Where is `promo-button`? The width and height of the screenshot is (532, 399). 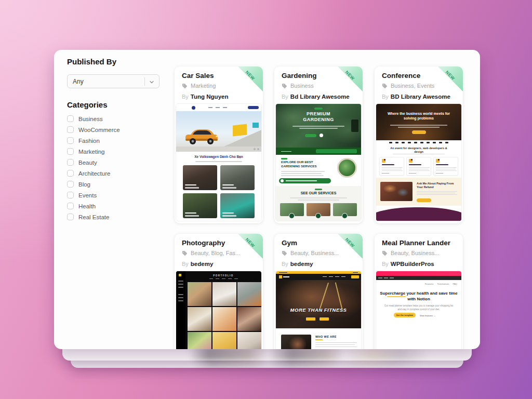 promo-button is located at coordinates (424, 201).